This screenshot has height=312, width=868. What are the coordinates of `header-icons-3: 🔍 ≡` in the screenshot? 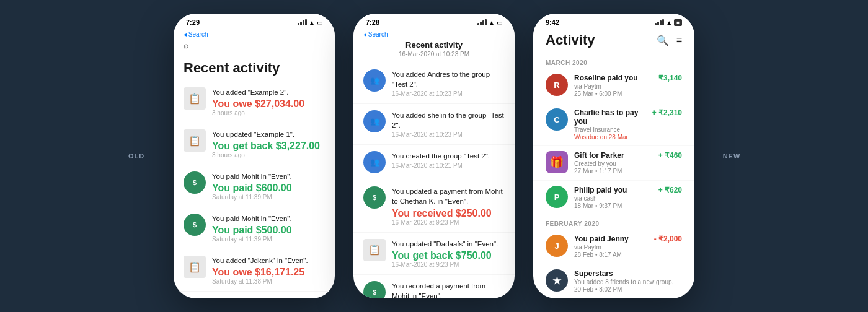 It's located at (670, 41).